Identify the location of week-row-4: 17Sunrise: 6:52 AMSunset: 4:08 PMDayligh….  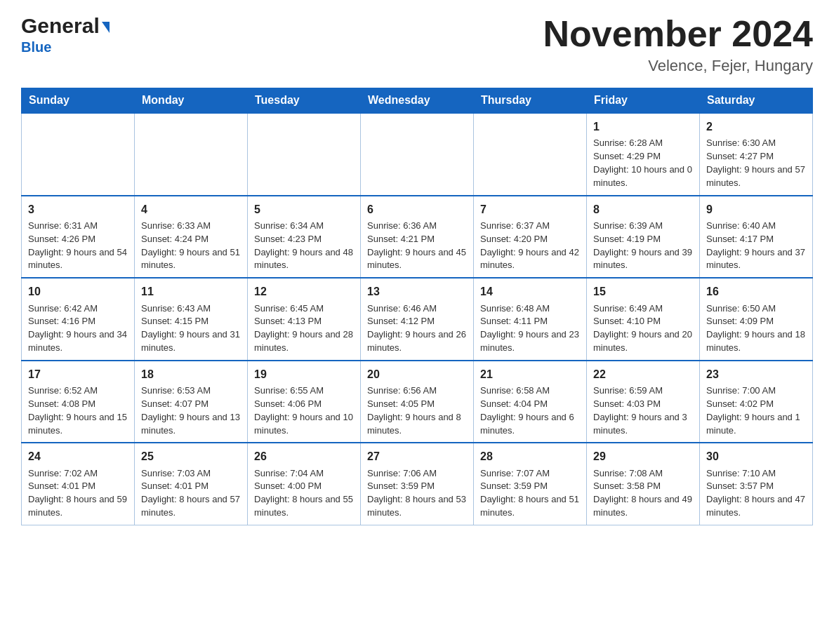
(417, 402).